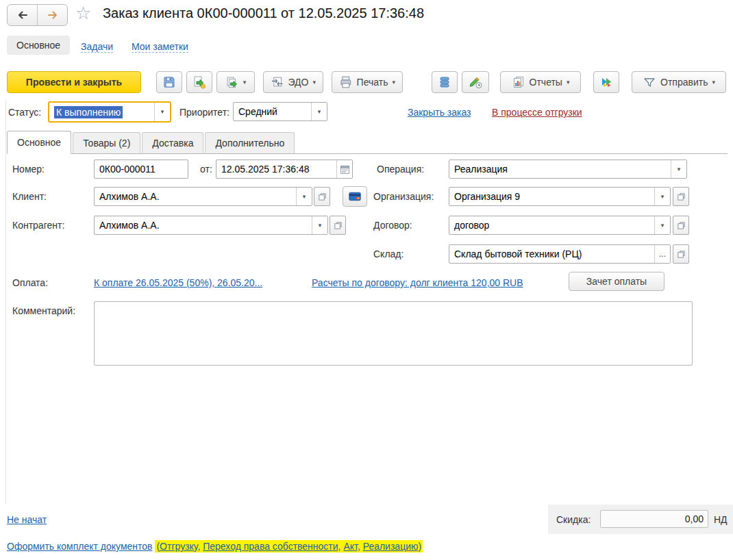 This screenshot has width=733, height=560. I want to click on organization-input, so click(552, 196).